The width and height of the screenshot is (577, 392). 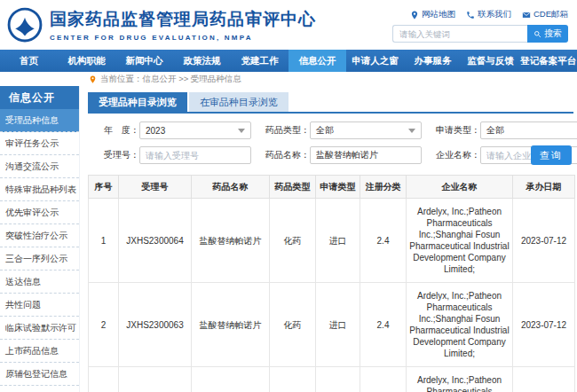 What do you see at coordinates (433, 14) in the screenshot?
I see `site-map-link: 网站地图` at bounding box center [433, 14].